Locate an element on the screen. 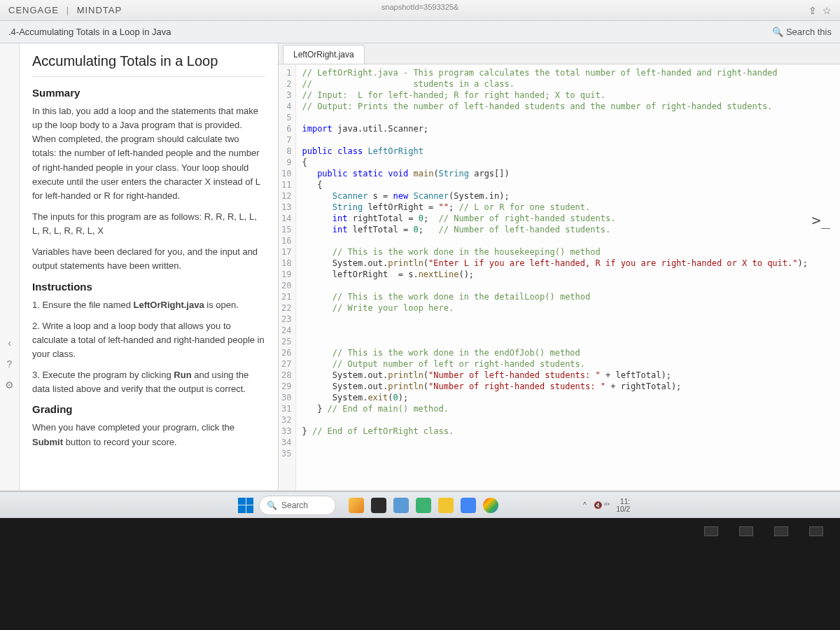 The height and width of the screenshot is (630, 840). side-rail: ‹ ? ⚙ is located at coordinates (10, 267).